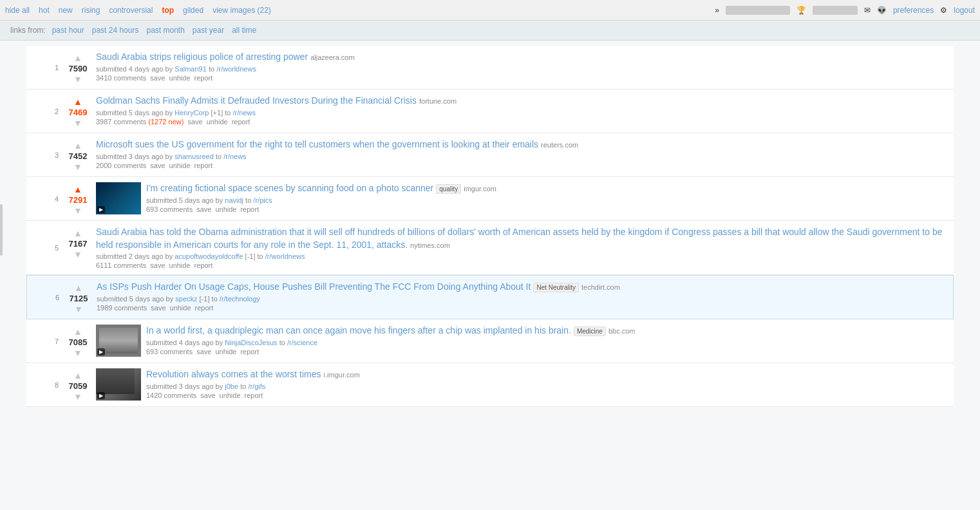 This screenshot has width=980, height=510. Describe the element at coordinates (490, 385) in the screenshot. I see `post-item: 8▲7059▼▶Revolution always comes at the w…` at that location.